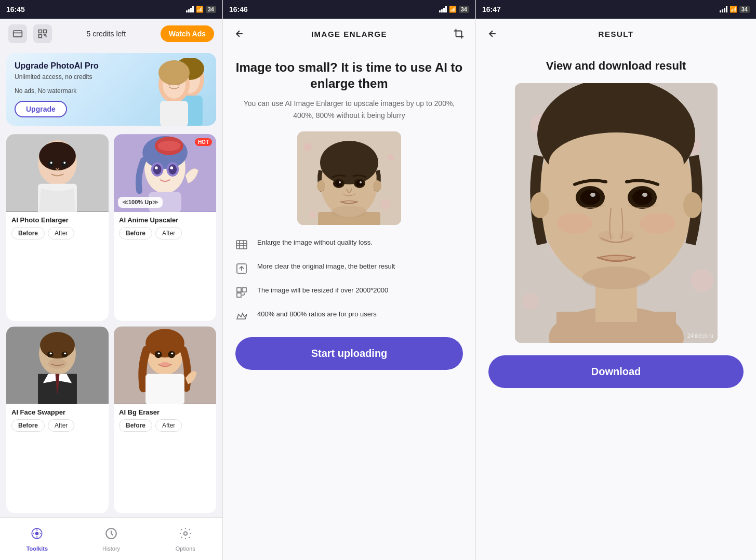 This screenshot has width=756, height=560. What do you see at coordinates (187, 34) in the screenshot?
I see `watch-ads-button: Watch Ads` at bounding box center [187, 34].